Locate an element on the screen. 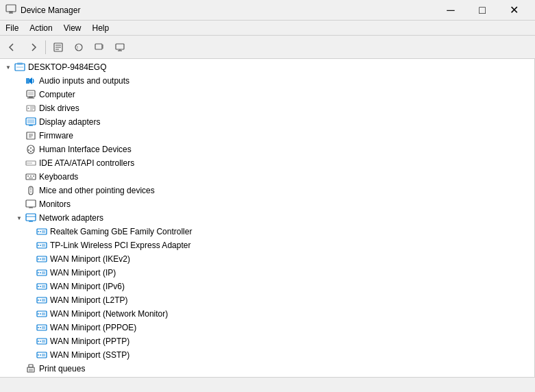 This screenshot has height=392, width=535. tree-item: Processors is located at coordinates (267, 376).